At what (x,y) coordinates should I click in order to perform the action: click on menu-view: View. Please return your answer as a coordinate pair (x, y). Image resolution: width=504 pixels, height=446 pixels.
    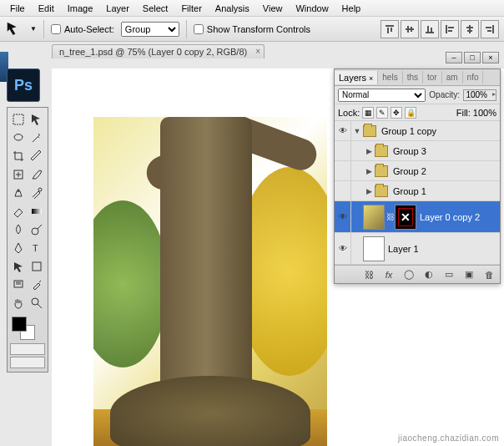
    Looking at the image, I should click on (273, 8).